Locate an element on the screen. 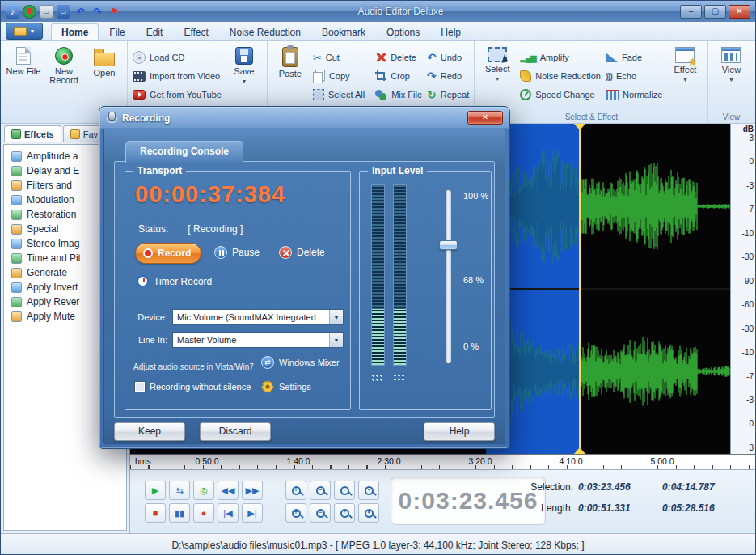 This screenshot has width=756, height=555. effects-tab-label: Effcets is located at coordinates (39, 134).